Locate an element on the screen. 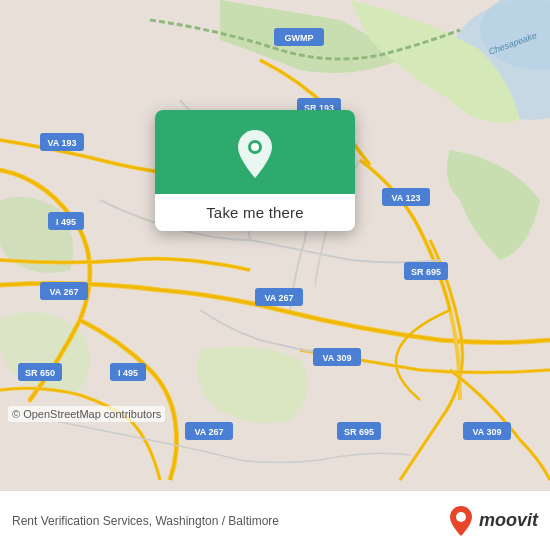 The width and height of the screenshot is (550, 550). popup-card: Take me there is located at coordinates (255, 170).